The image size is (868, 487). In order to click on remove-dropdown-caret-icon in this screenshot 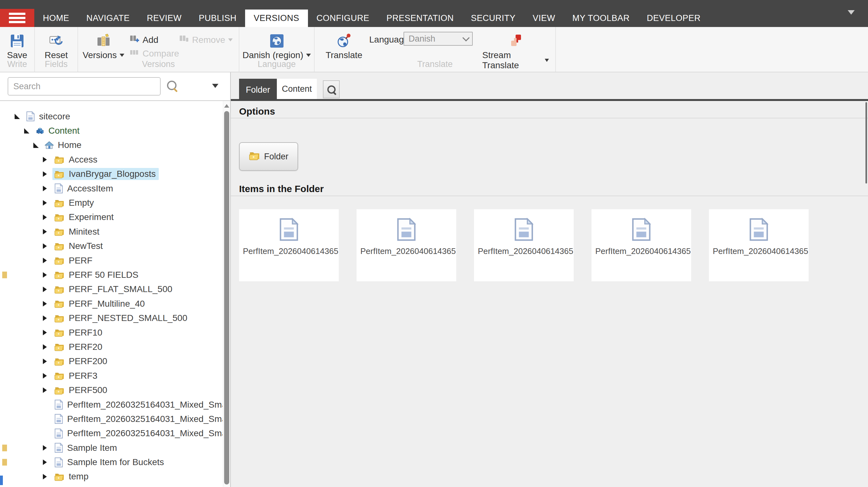, I will do `click(230, 40)`.